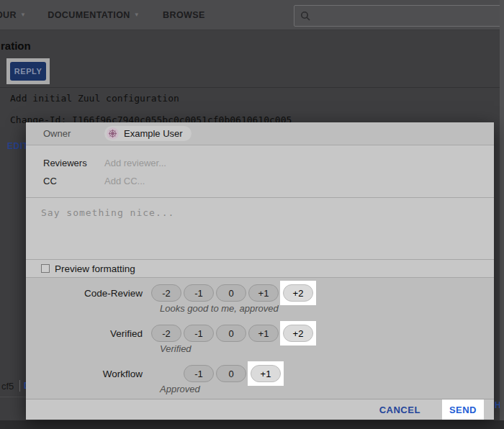 The height and width of the screenshot is (429, 504). Describe the element at coordinates (89, 374) in the screenshot. I see `vote-label-workflow: Workflow` at that location.